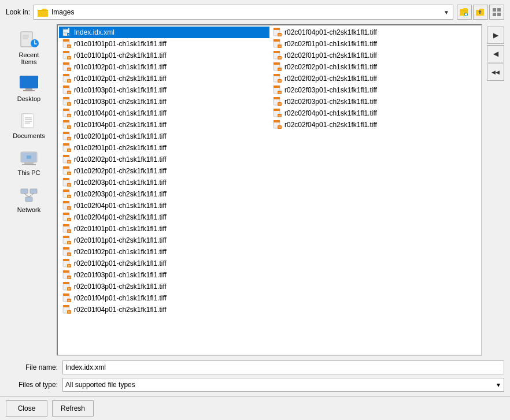 The image size is (510, 420). I want to click on file-item: TF r01c02f03p01-ch1sk1fk1fl1.tiff, so click(164, 183).